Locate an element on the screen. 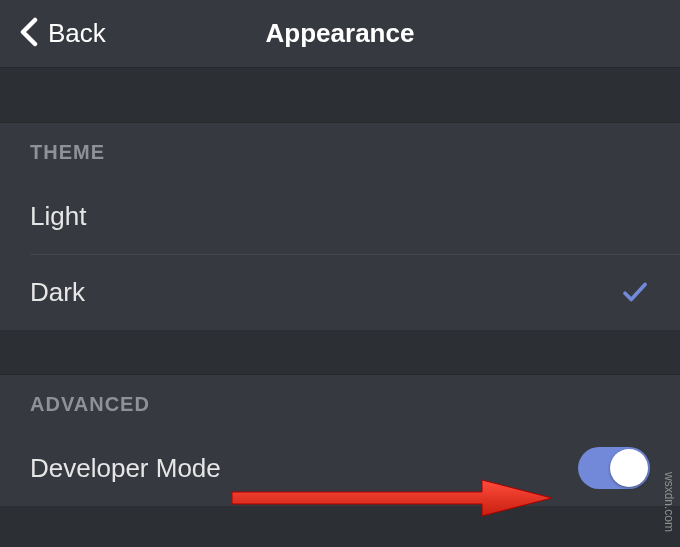  theme-section-header: THEME is located at coordinates (340, 150).